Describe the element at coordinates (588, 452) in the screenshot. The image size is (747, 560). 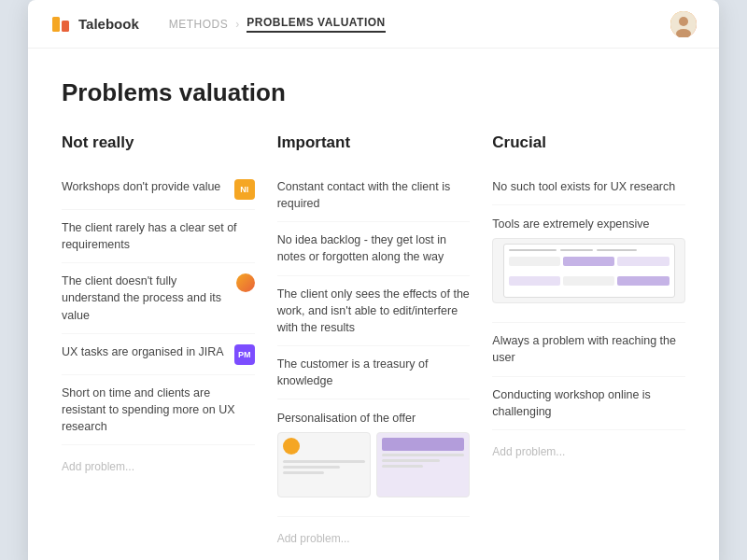
I see `add-problem-crucial: Add problem...` at that location.